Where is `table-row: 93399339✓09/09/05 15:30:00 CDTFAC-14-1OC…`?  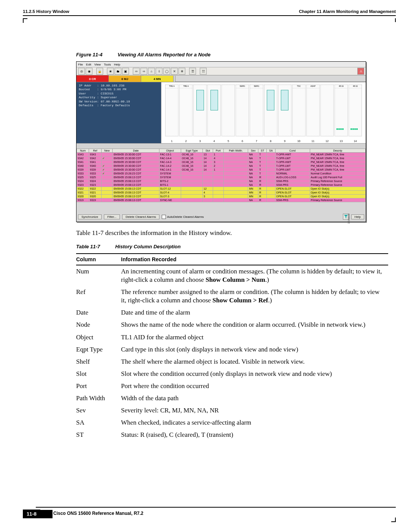 table-row: 93399339✓09/09/05 15:30:00 CDTFAC-14-1OC… is located at coordinates (221, 170).